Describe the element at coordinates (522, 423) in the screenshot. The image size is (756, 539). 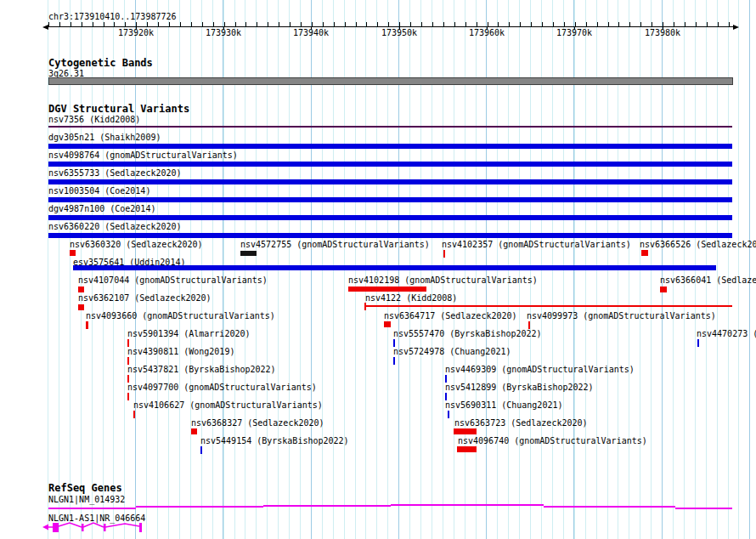
I see `dgv-variant-label: nsv6363723 (Sedlazeck2020)` at that location.